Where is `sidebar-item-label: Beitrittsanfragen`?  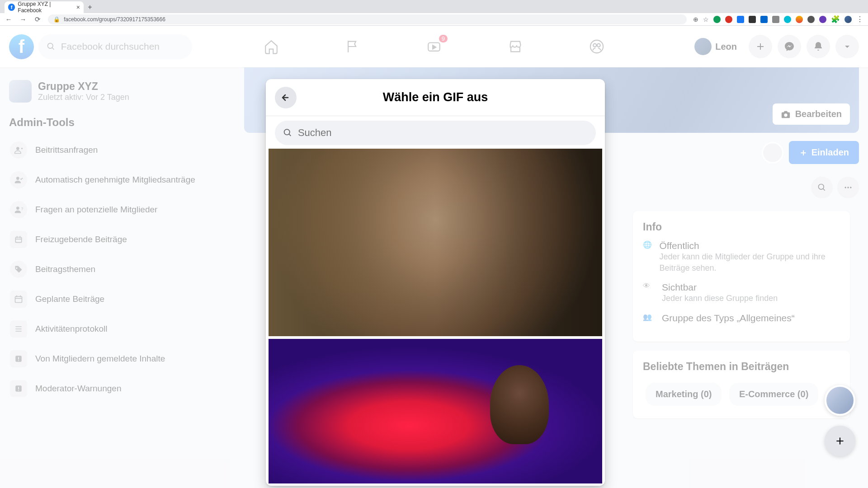 sidebar-item-label: Beitrittsanfragen is located at coordinates (66, 150).